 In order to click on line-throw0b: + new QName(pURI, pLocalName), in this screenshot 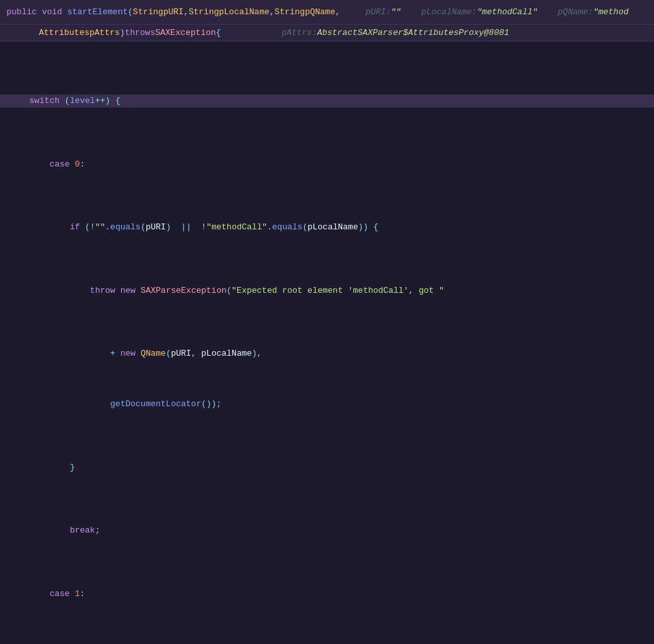, I will do `click(327, 354)`.